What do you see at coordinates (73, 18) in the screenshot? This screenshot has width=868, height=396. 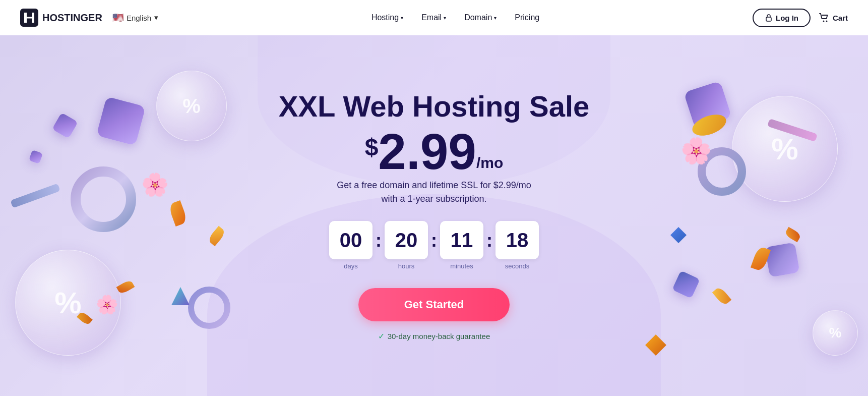 I see `brand-name: HOSTINGER` at bounding box center [73, 18].